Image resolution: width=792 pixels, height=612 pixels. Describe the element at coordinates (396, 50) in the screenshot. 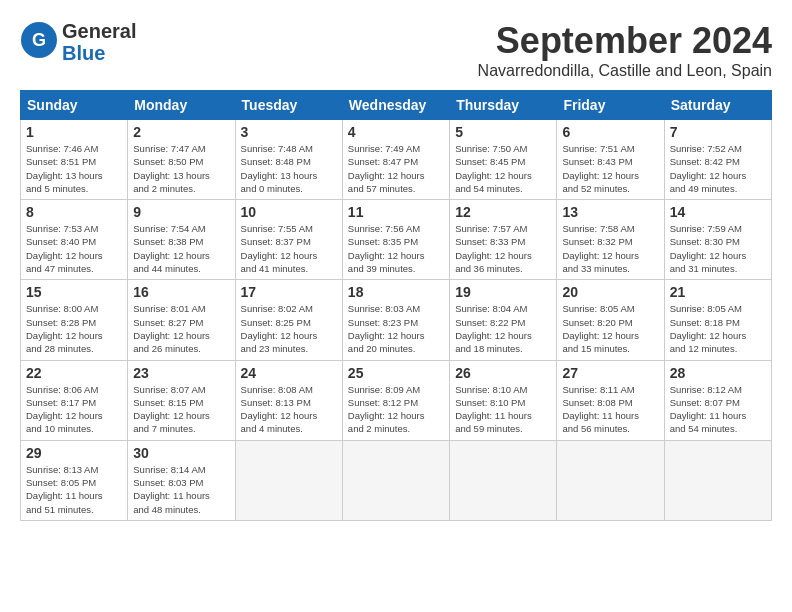

I see `page-header: G General Blue September 2024 Navarredon…` at that location.